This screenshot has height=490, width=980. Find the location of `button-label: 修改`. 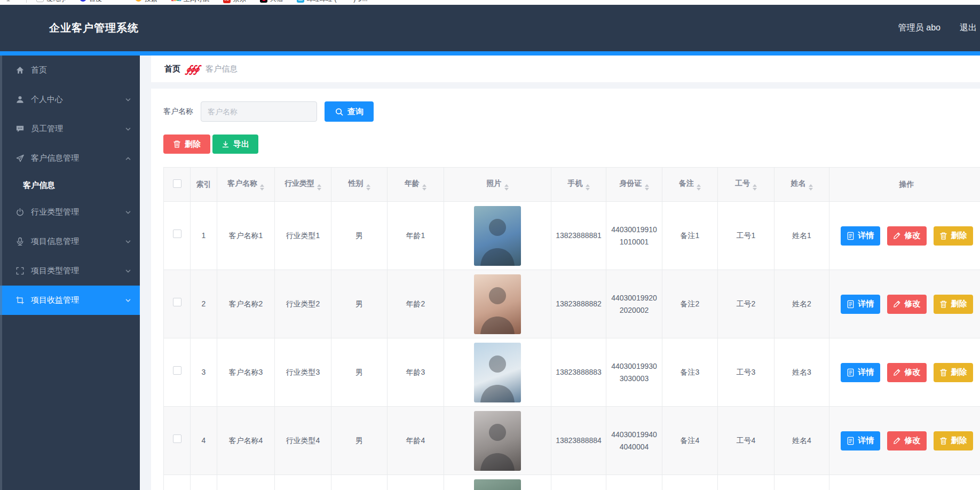

button-label: 修改 is located at coordinates (913, 304).